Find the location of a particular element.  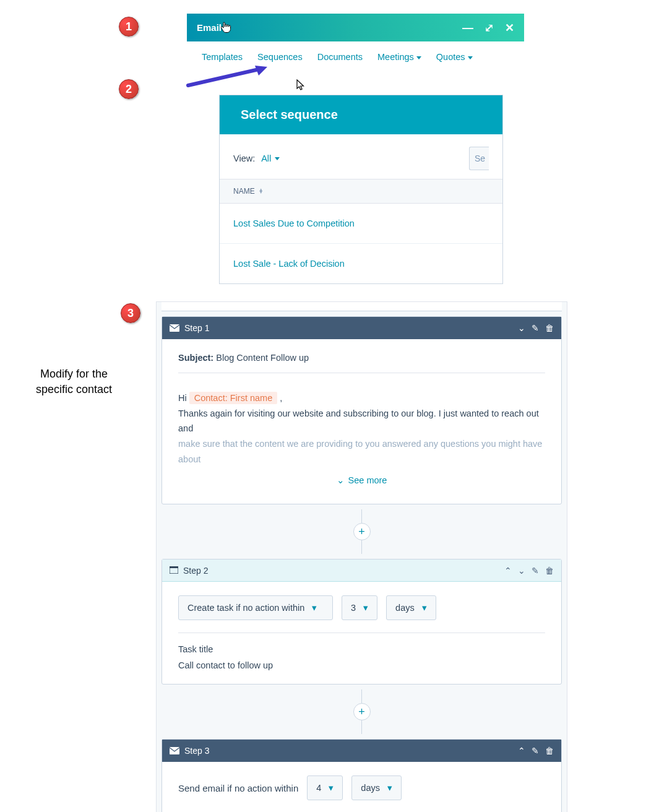

badge-1: 1 is located at coordinates (129, 27).